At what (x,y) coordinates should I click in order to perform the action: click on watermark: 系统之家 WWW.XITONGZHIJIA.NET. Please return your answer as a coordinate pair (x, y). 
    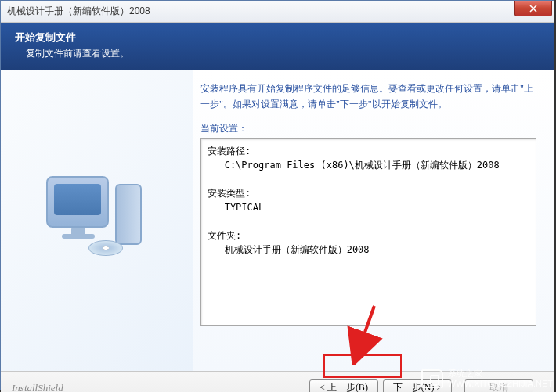
    Looking at the image, I should click on (487, 379).